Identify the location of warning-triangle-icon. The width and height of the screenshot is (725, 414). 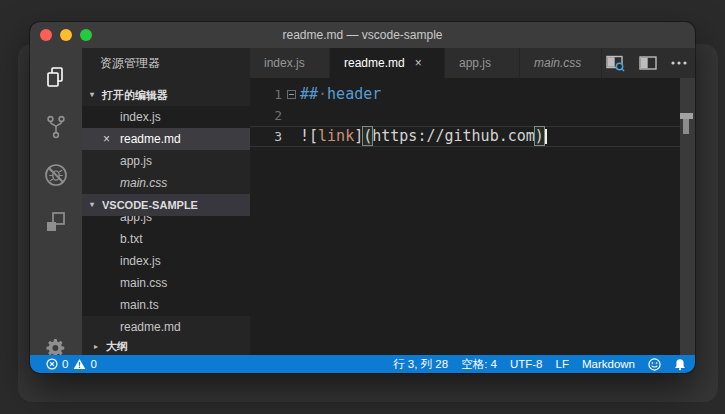
(80, 364).